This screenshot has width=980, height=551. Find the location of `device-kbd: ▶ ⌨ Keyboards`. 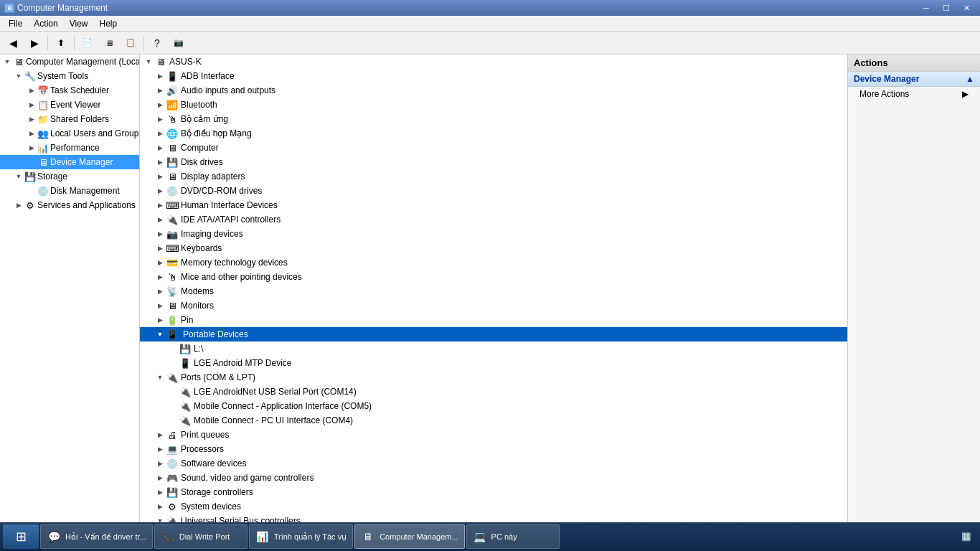

device-kbd: ▶ ⌨ Keyboards is located at coordinates (494, 248).